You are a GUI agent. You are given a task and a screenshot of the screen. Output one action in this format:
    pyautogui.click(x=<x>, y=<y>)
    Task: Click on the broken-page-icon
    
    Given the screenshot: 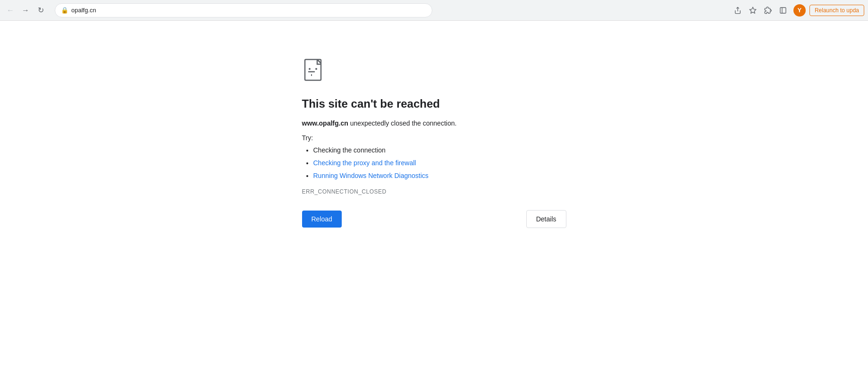 What is the action you would take?
    pyautogui.click(x=314, y=71)
    